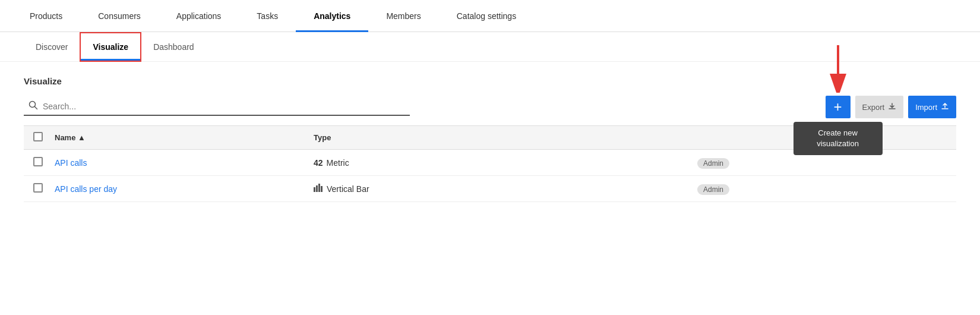 This screenshot has width=980, height=315. What do you see at coordinates (490, 107) in the screenshot?
I see `toolbar: + Create new visualization Export Import` at bounding box center [490, 107].